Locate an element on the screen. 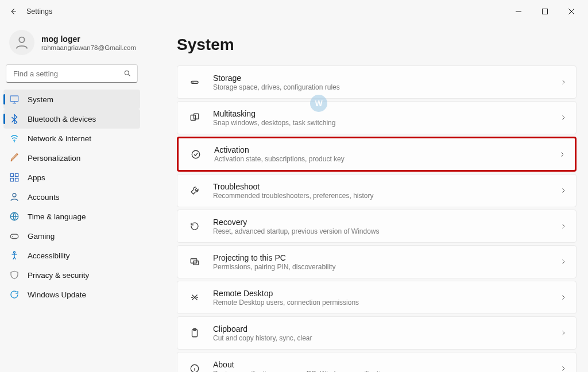  storage-icon is located at coordinates (195, 82).